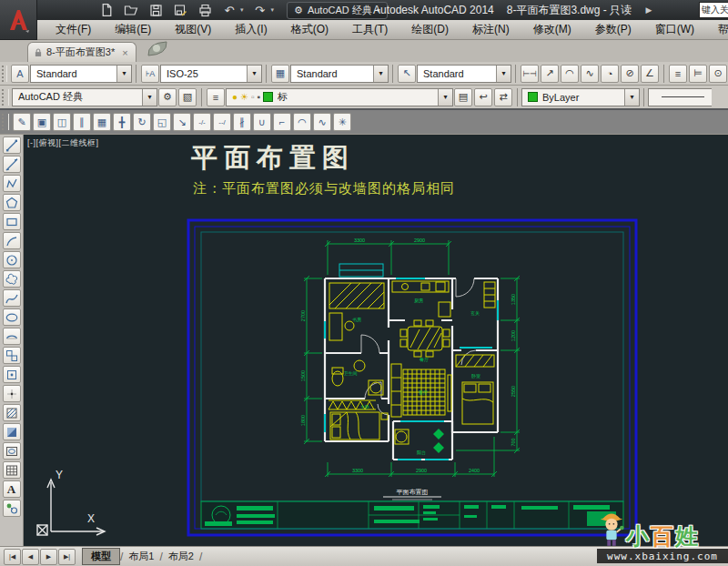 This screenshot has width=728, height=566. What do you see at coordinates (205, 10) in the screenshot?
I see `plot-icon` at bounding box center [205, 10].